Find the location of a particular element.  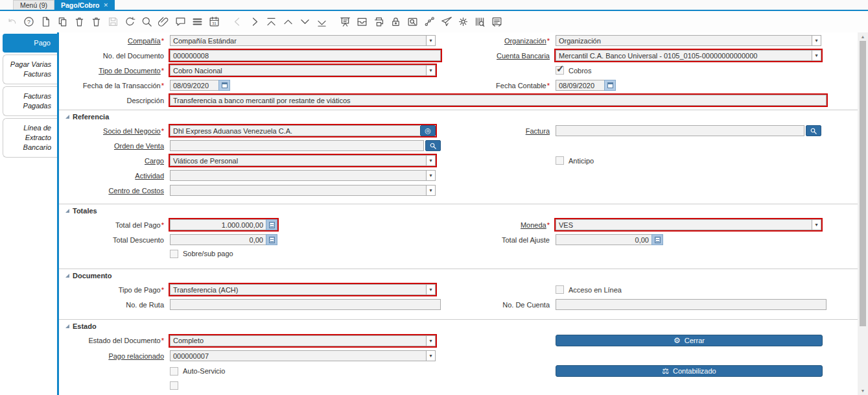

tab-pago-cobro: Pago/Cobro ✕ is located at coordinates (84, 5).